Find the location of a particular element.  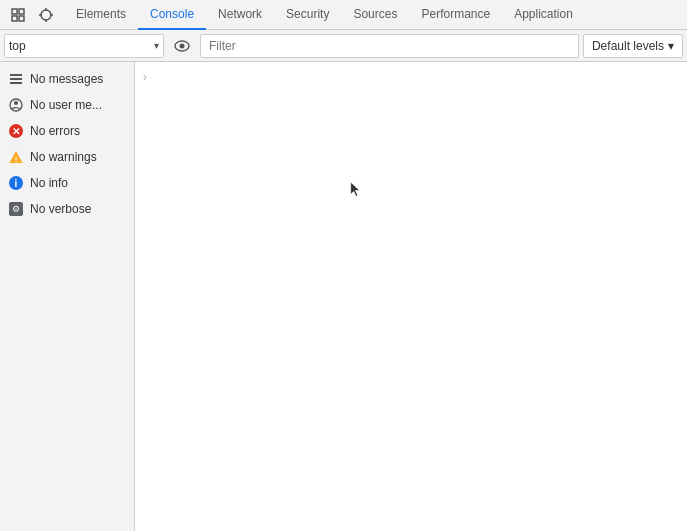

select-arrow-icon: ▾ is located at coordinates (156, 46).